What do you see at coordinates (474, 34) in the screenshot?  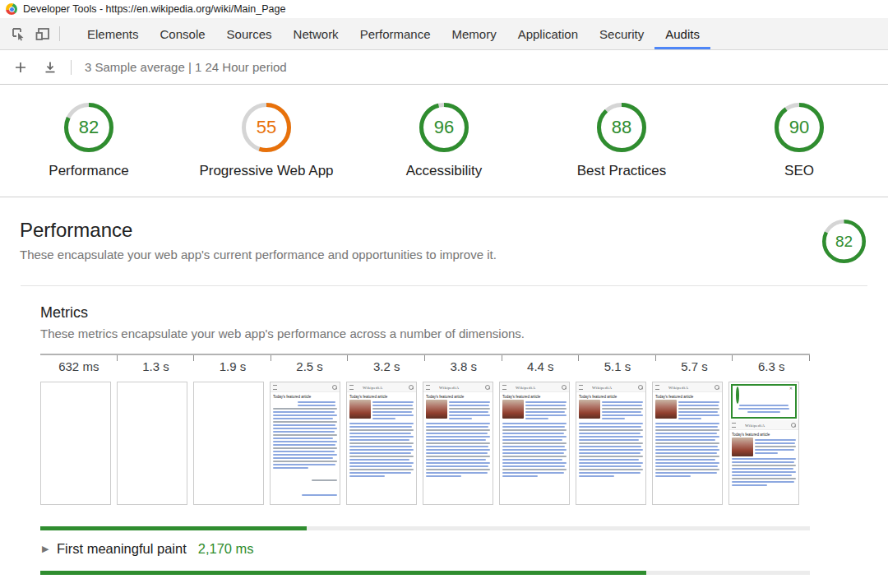 I see `tab-memory: Memory` at bounding box center [474, 34].